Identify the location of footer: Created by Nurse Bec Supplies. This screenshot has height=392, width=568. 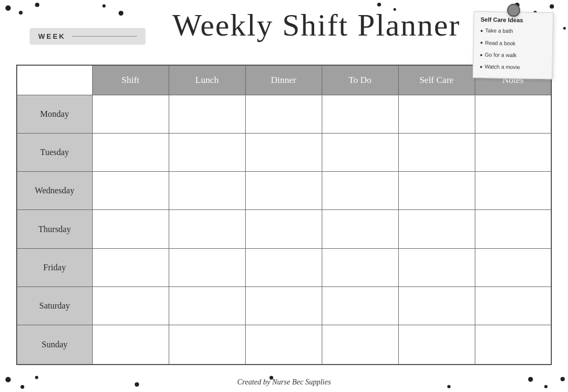
(284, 382).